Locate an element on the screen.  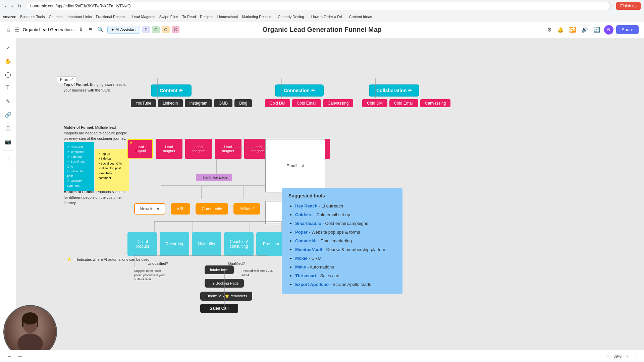
tool-hey-reach-link: Hey Reach is located at coordinates (306, 206).